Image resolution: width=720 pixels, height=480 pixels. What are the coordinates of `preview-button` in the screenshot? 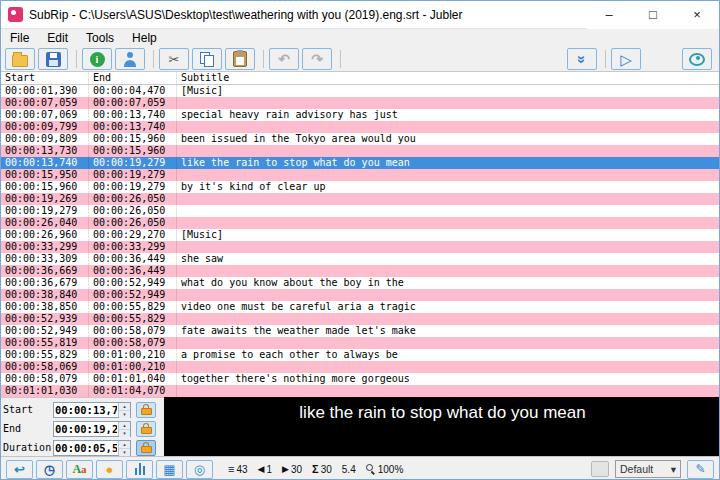 It's located at (697, 59).